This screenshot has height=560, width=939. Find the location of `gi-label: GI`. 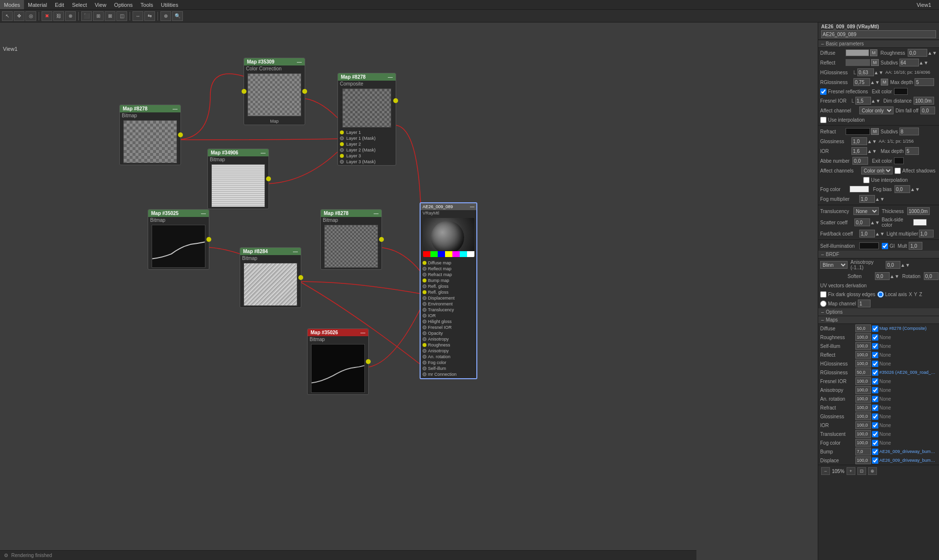

gi-label: GI is located at coordinates (888, 246).